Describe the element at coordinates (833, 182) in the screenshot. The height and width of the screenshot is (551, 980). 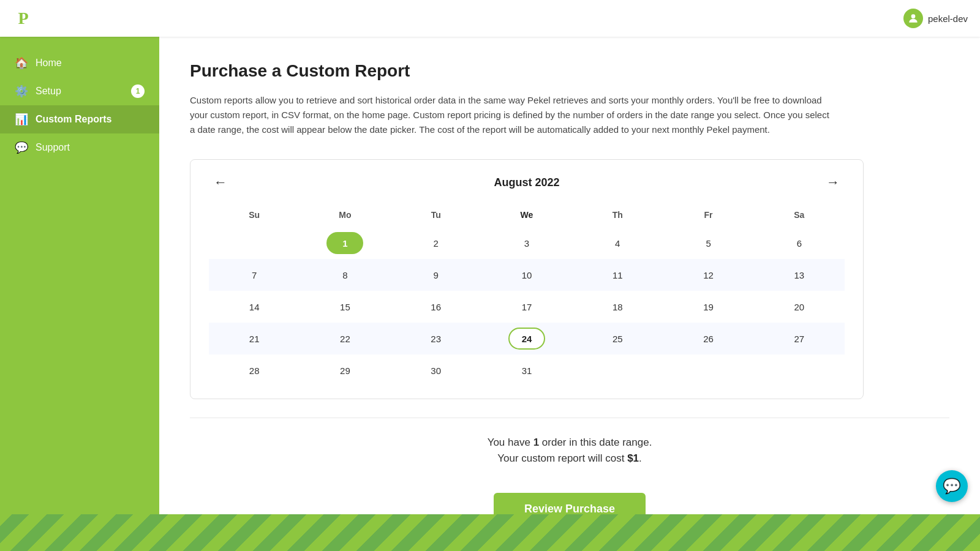
I see `next-month-button: →` at that location.